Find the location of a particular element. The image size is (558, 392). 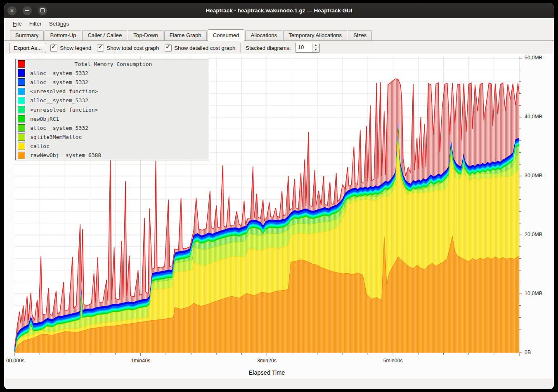

x-axis-title: Elapsed Time is located at coordinates (267, 373).